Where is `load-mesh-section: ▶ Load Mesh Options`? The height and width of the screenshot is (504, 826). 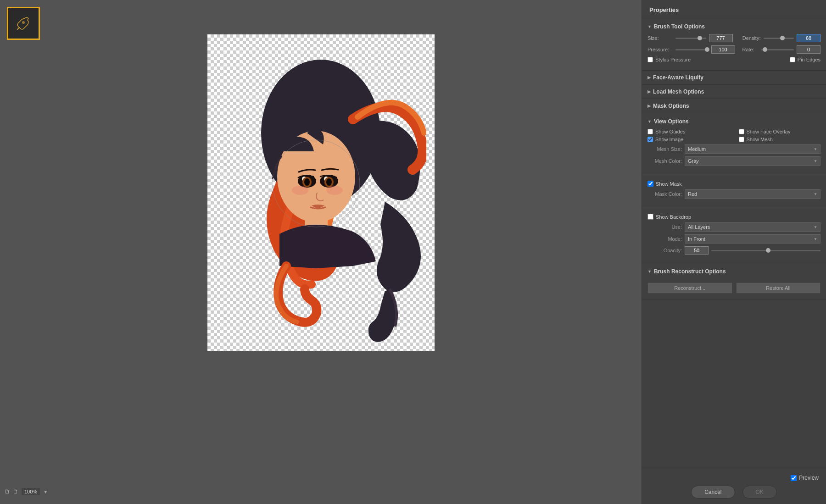 load-mesh-section: ▶ Load Mesh Options is located at coordinates (734, 92).